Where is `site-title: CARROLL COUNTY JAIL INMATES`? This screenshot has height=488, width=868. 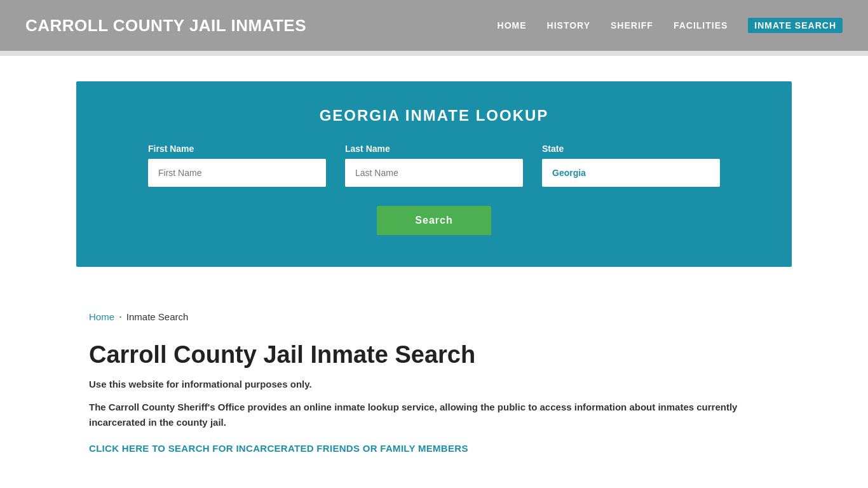 site-title: CARROLL COUNTY JAIL INMATES is located at coordinates (166, 25).